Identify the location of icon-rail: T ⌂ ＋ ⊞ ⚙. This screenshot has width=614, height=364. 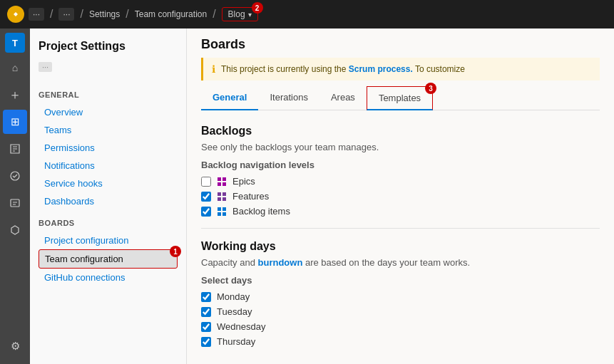
(15, 197).